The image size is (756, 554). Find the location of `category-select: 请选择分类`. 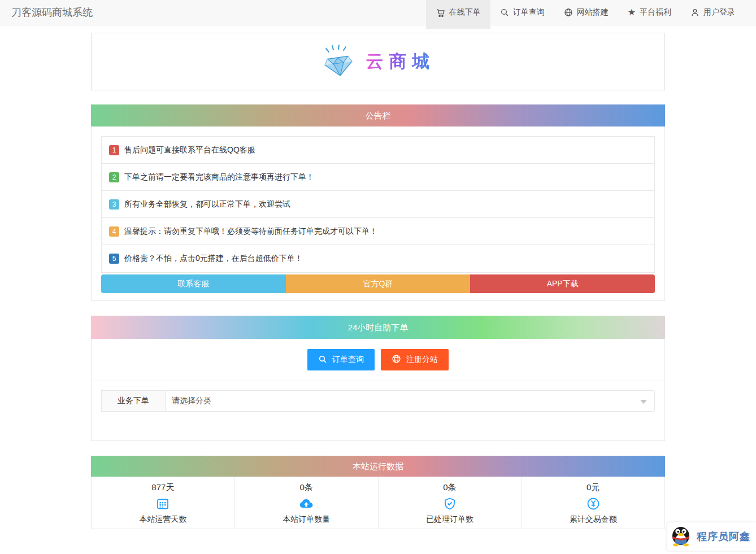

category-select: 请选择分类 is located at coordinates (410, 401).